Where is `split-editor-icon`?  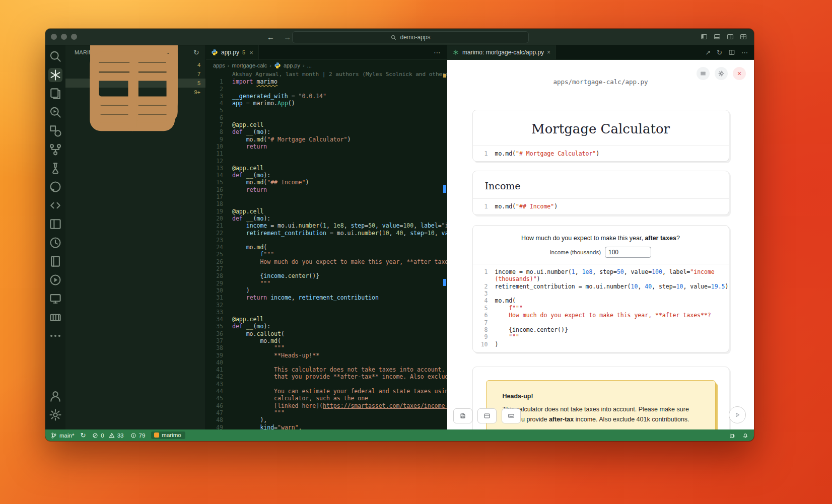
split-editor-icon is located at coordinates (732, 52).